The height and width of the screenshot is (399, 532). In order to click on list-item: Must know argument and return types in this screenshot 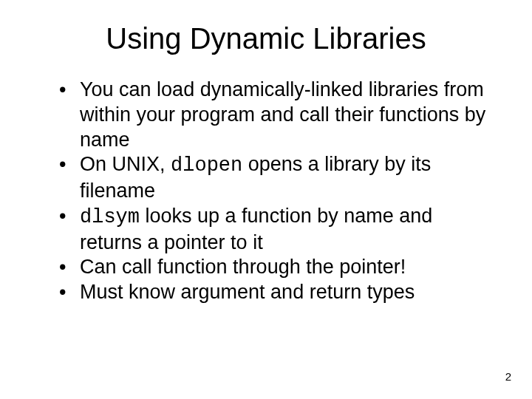, I will do `click(273, 293)`.